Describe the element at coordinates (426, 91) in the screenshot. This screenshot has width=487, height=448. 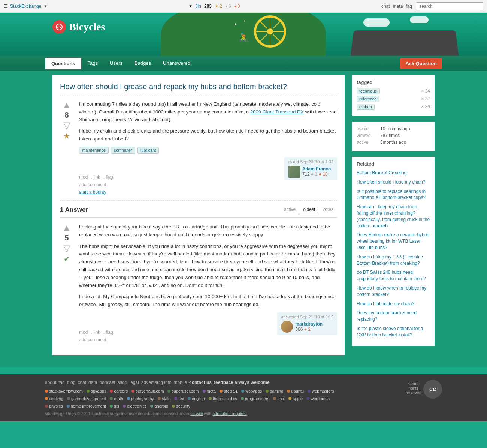
I see `tag-count-technique: × 24` at that location.